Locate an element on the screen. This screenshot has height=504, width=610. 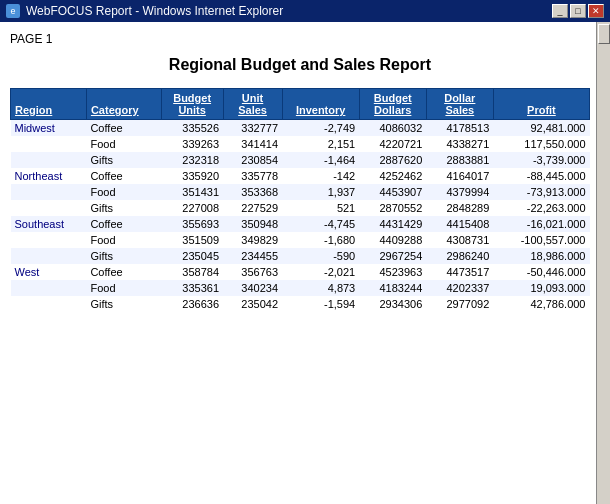
cell-budget_dollars: 4220721 is located at coordinates (392, 144).